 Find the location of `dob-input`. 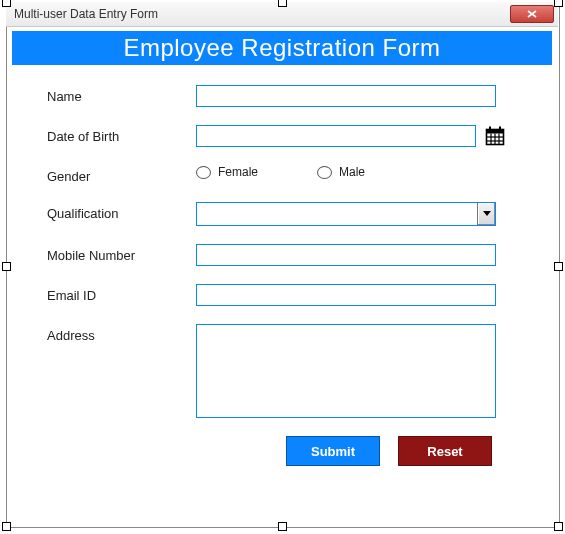

dob-input is located at coordinates (336, 136).